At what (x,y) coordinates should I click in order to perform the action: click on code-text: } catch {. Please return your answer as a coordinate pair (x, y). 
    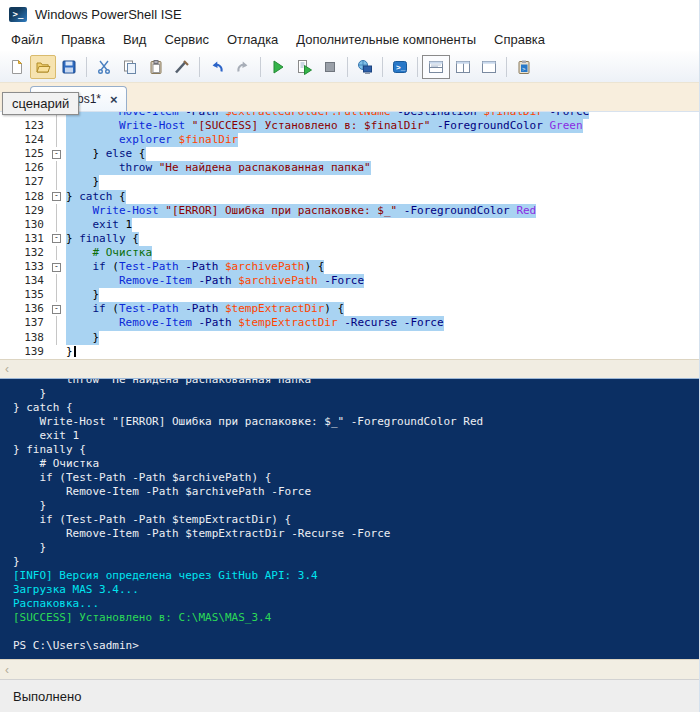
    Looking at the image, I should click on (96, 197).